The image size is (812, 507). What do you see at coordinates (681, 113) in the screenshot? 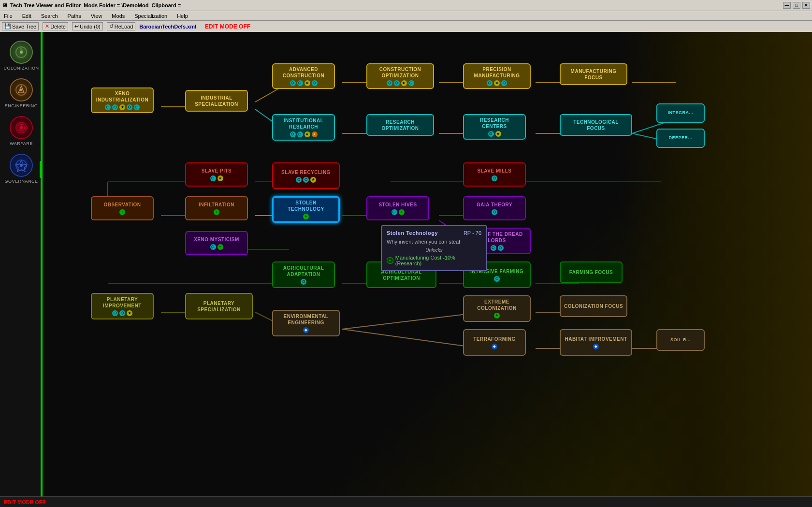
I see `node-integra: Integra...` at bounding box center [681, 113].